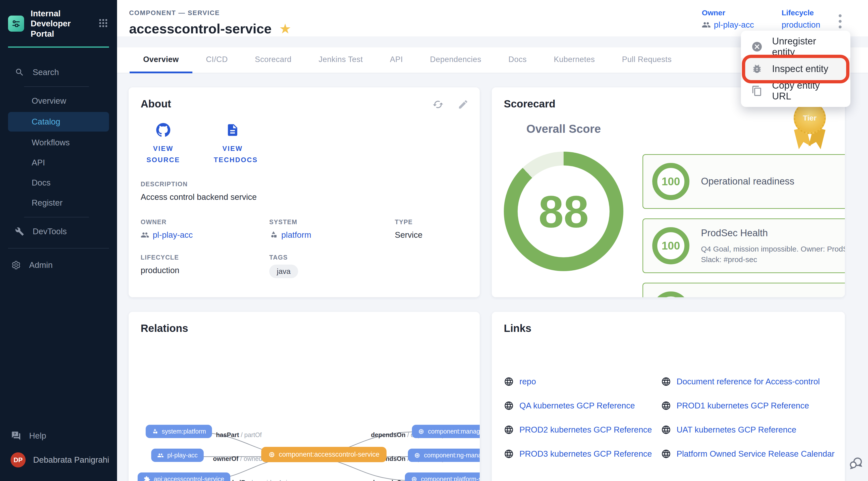 This screenshot has height=481, width=868. What do you see at coordinates (59, 436) in the screenshot?
I see `sidebar-item-help: ? Help` at bounding box center [59, 436].